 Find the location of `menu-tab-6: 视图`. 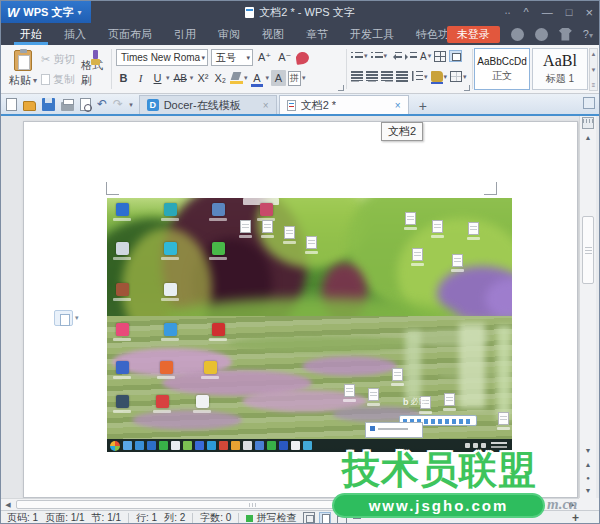

menu-tab-6: 视图 is located at coordinates (273, 34).